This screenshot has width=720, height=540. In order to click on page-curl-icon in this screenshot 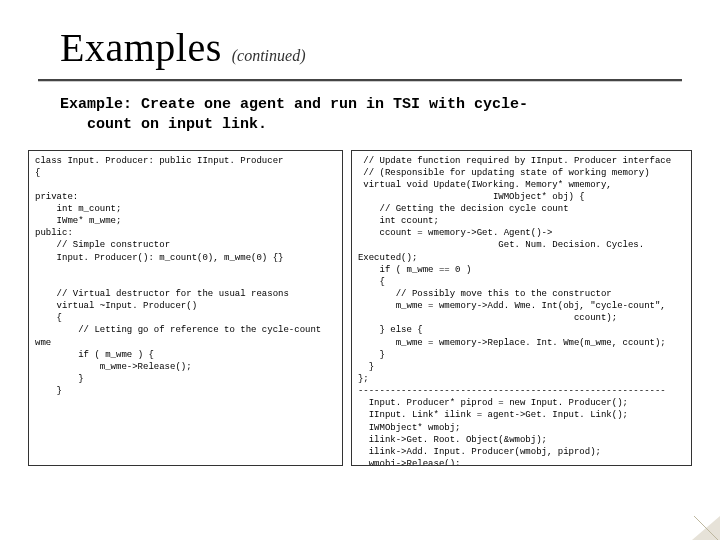, I will do `click(705, 527)`.